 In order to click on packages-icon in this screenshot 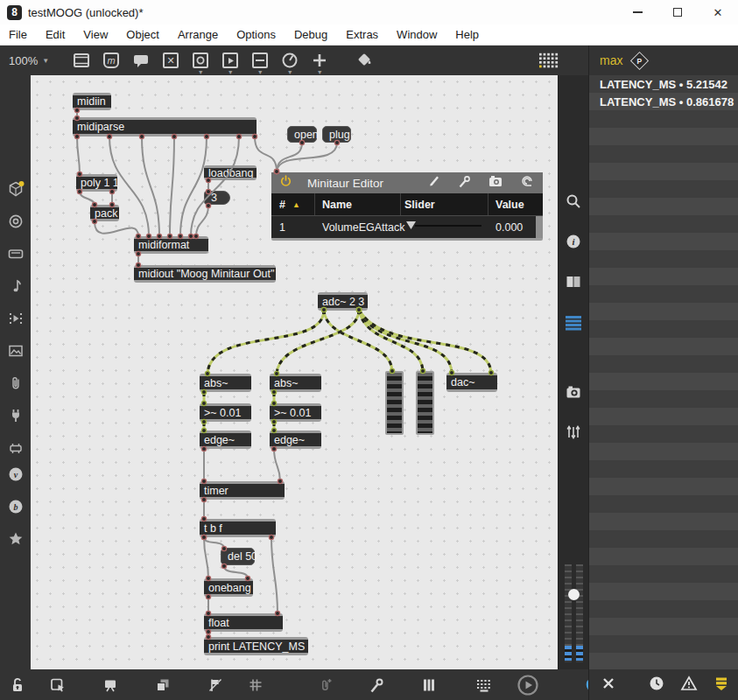, I will do `click(16, 189)`.